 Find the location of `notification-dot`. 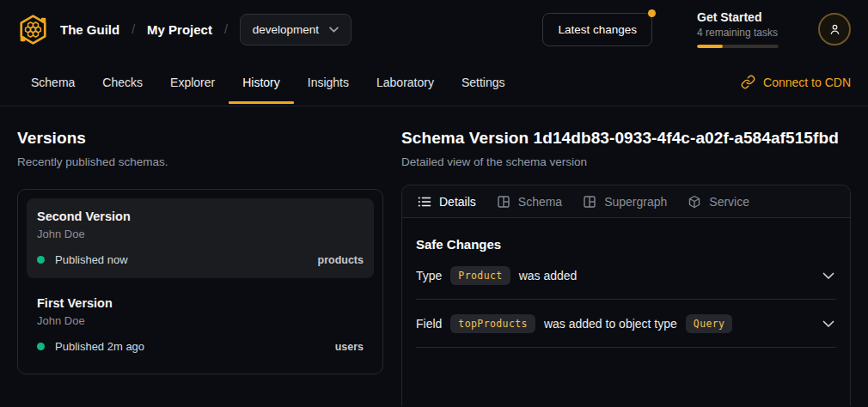

notification-dot is located at coordinates (651, 14).